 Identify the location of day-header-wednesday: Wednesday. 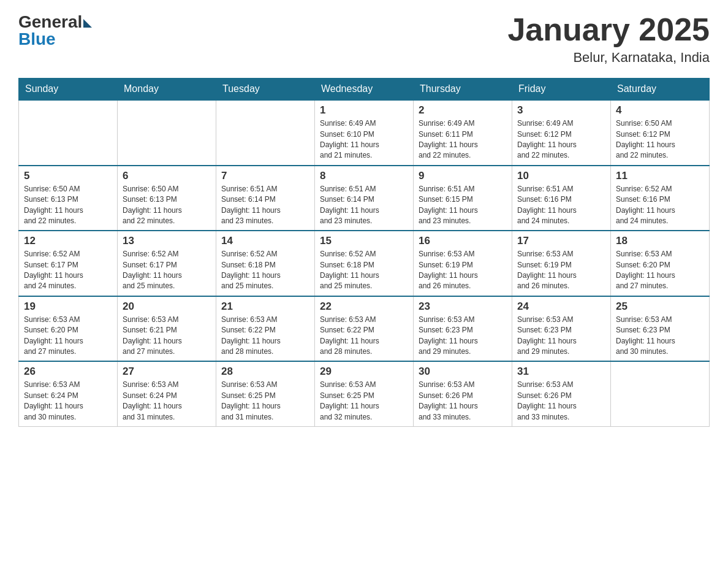
(364, 90).